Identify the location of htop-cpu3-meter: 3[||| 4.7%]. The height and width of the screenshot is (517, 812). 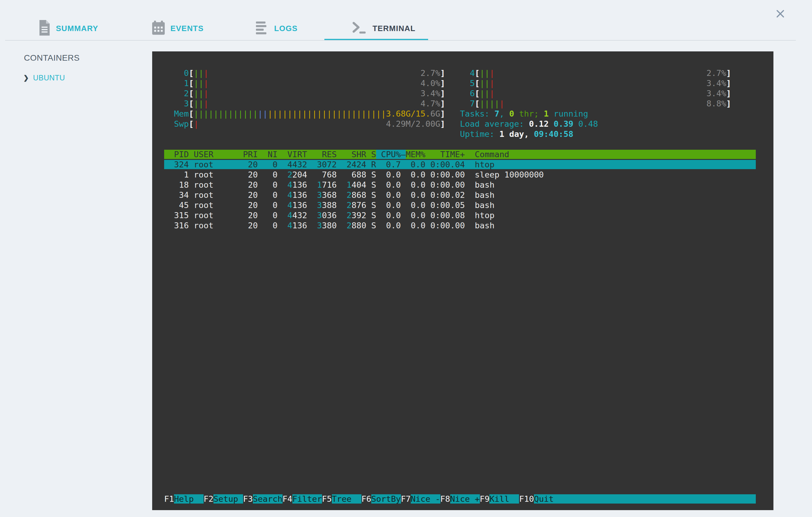
(305, 104).